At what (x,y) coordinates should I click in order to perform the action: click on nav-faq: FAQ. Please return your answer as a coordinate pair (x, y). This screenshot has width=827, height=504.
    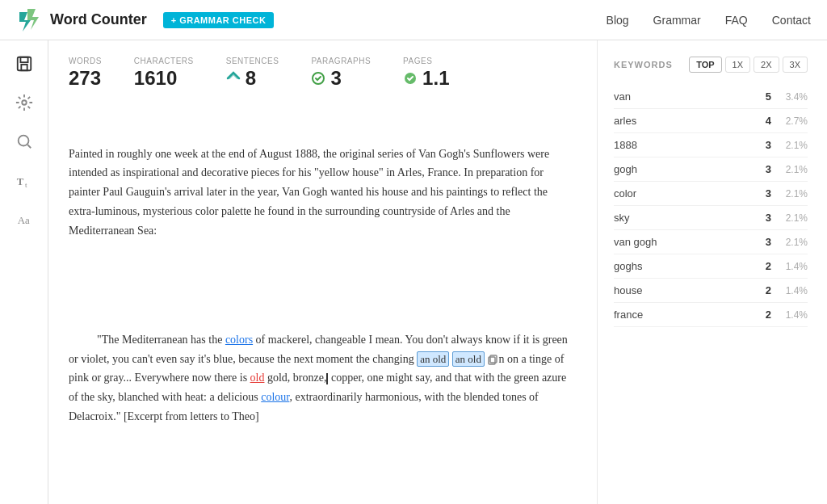
    Looking at the image, I should click on (737, 20).